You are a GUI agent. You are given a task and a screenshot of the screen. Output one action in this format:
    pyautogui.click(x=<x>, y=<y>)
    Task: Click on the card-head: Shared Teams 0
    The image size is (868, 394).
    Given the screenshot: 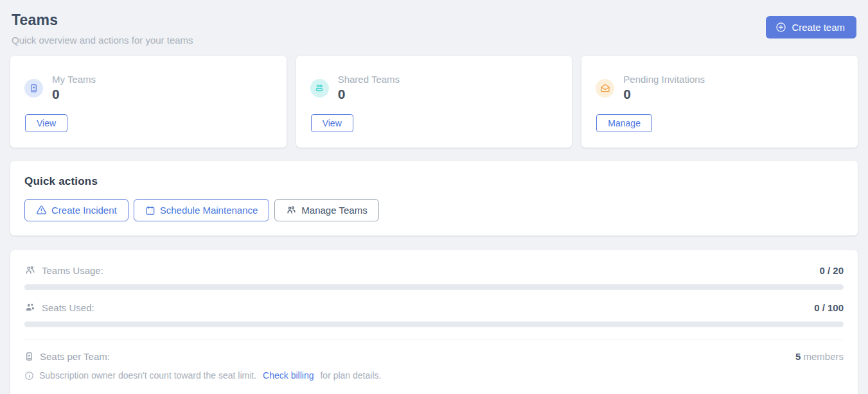 What is the action you would take?
    pyautogui.click(x=434, y=88)
    